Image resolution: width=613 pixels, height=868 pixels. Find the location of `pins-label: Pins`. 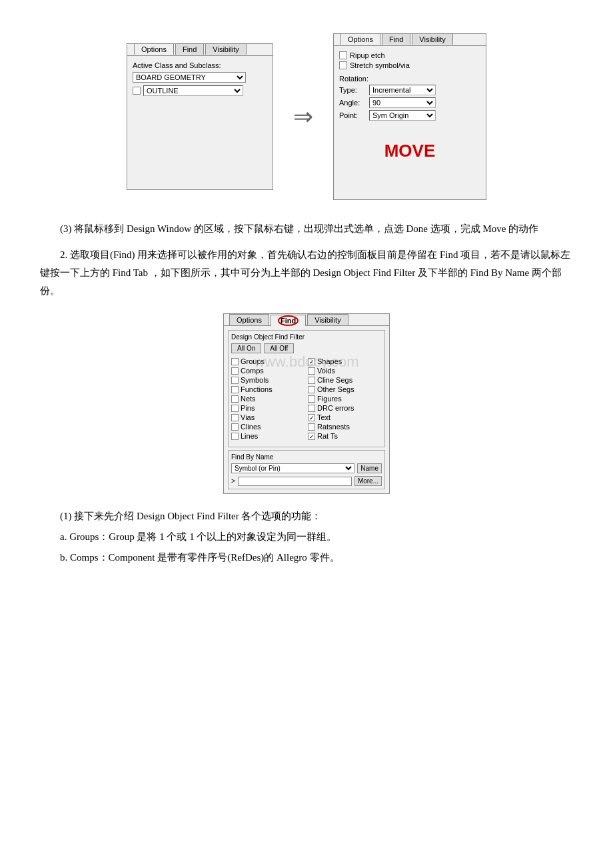

pins-label: Pins is located at coordinates (248, 408).